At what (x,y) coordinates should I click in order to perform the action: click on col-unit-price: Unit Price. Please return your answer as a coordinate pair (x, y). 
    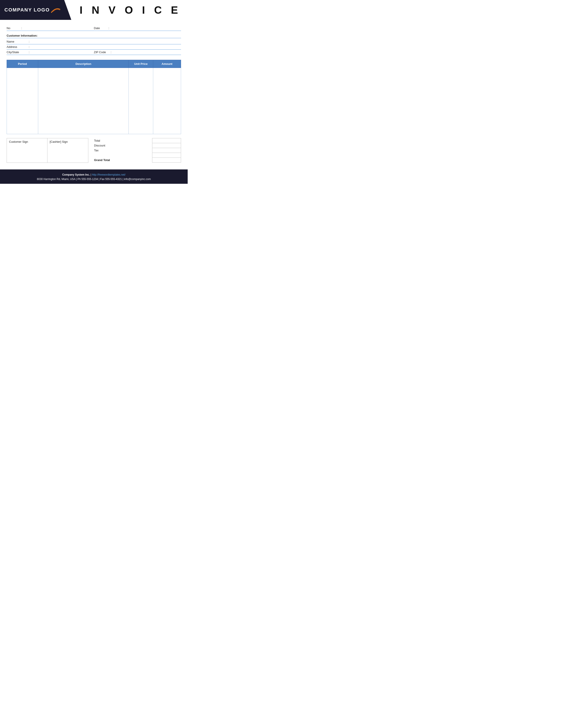
    Looking at the image, I should click on (141, 64).